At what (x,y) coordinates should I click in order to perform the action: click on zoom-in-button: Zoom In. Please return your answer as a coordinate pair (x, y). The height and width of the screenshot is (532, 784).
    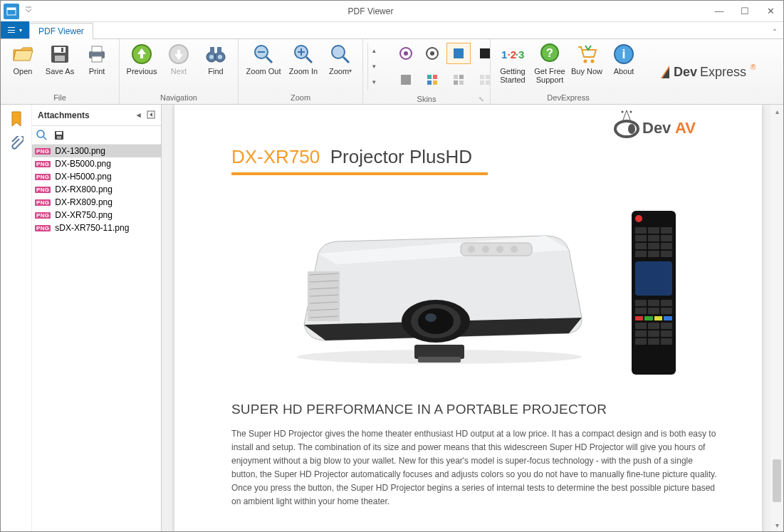
    Looking at the image, I should click on (303, 67).